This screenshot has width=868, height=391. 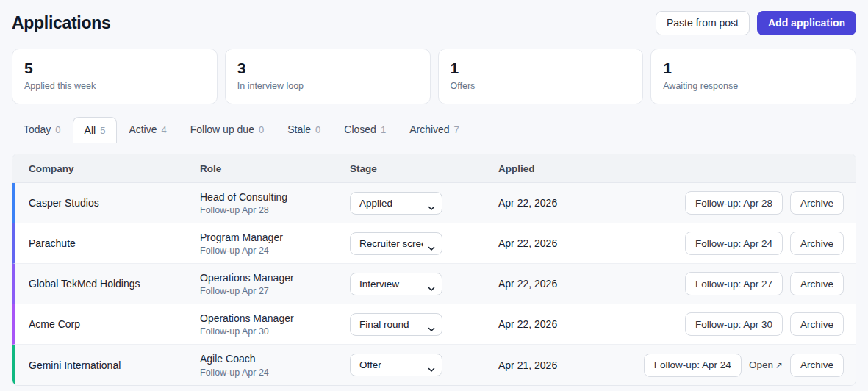 I want to click on paste-from-post-button: Paste from post, so click(x=703, y=24).